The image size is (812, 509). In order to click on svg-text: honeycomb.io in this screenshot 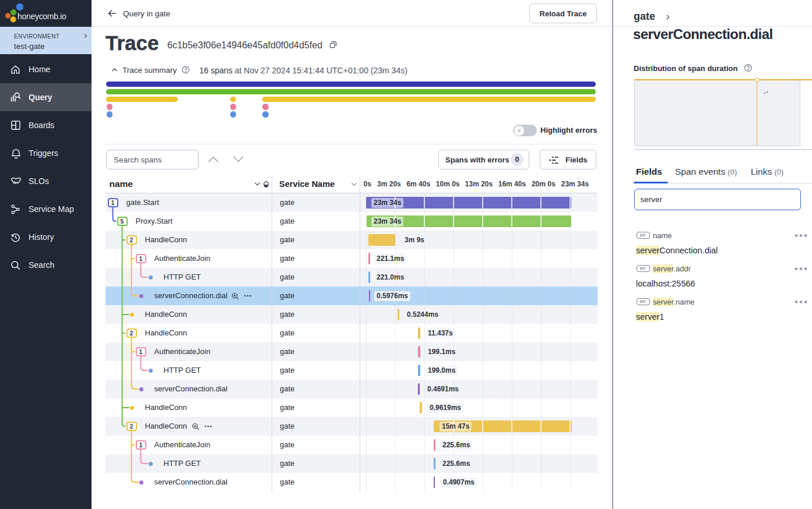, I will do `click(42, 16)`.